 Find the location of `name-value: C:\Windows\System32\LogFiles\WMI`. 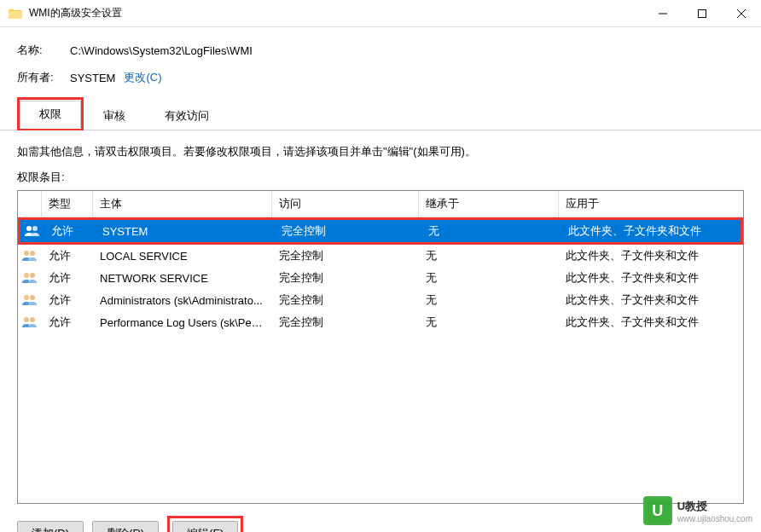

name-value: C:\Windows\System32\LogFiles\WMI is located at coordinates (161, 51).